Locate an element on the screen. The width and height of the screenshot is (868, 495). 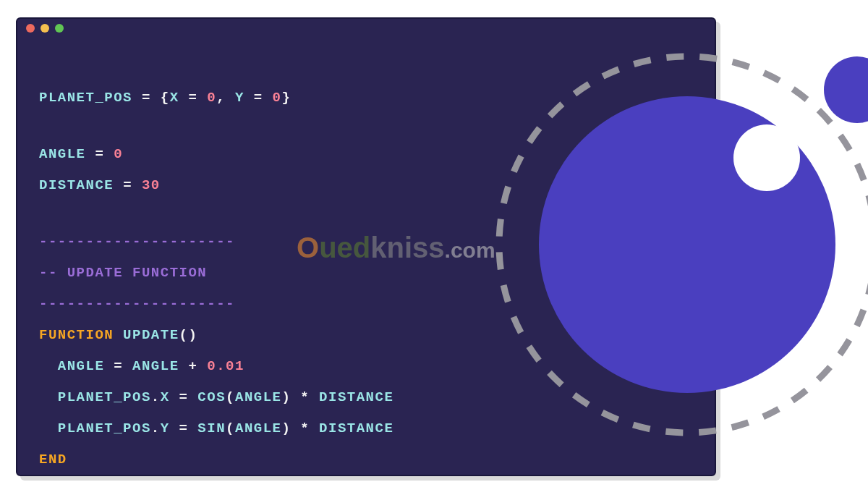
code-line: distance = 30 is located at coordinates (366, 185).